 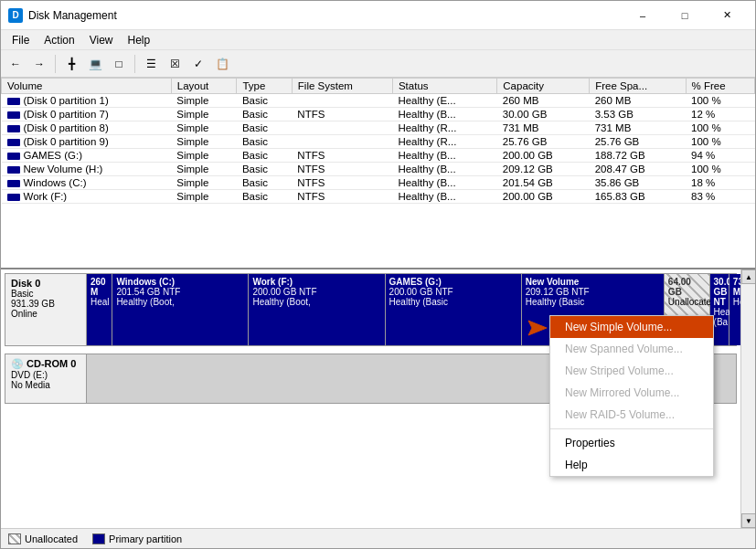 I want to click on legend-unallocated: Unallocated, so click(x=43, y=539).